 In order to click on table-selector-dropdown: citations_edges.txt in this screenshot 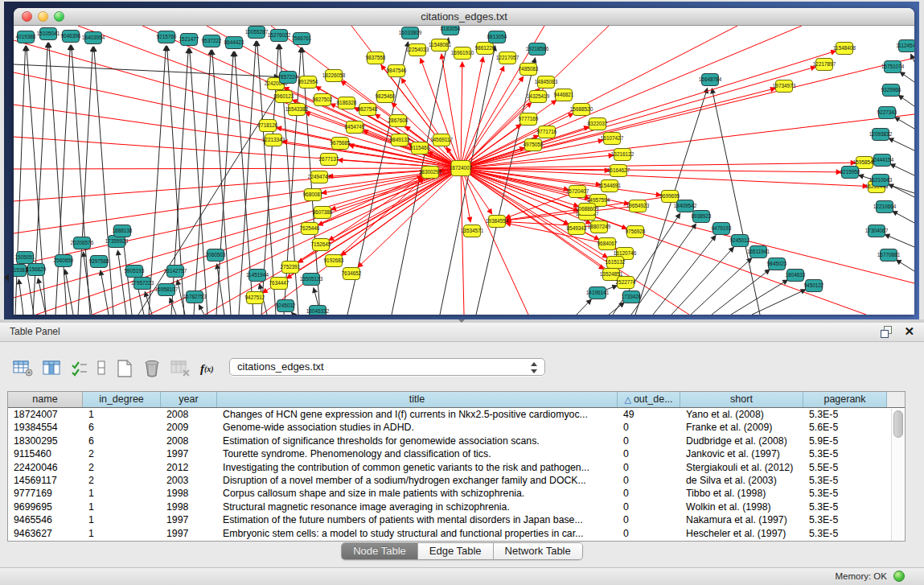, I will do `click(388, 367)`.